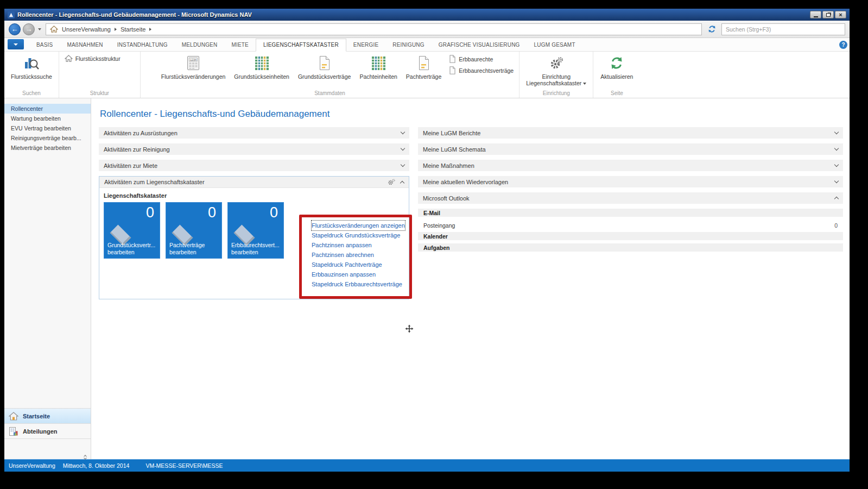 The width and height of the screenshot is (868, 489). What do you see at coordinates (98, 59) in the screenshot?
I see `button-label: Flurstücksstruktur` at bounding box center [98, 59].